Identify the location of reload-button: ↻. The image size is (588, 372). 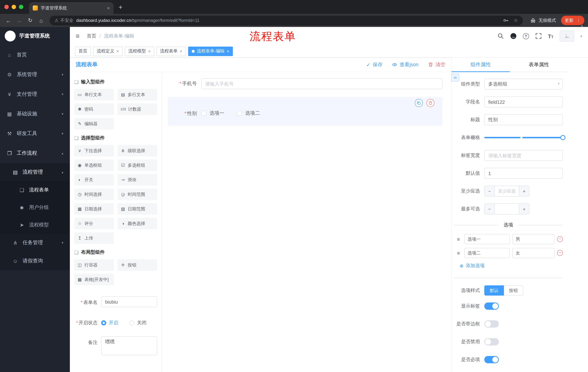
(30, 21).